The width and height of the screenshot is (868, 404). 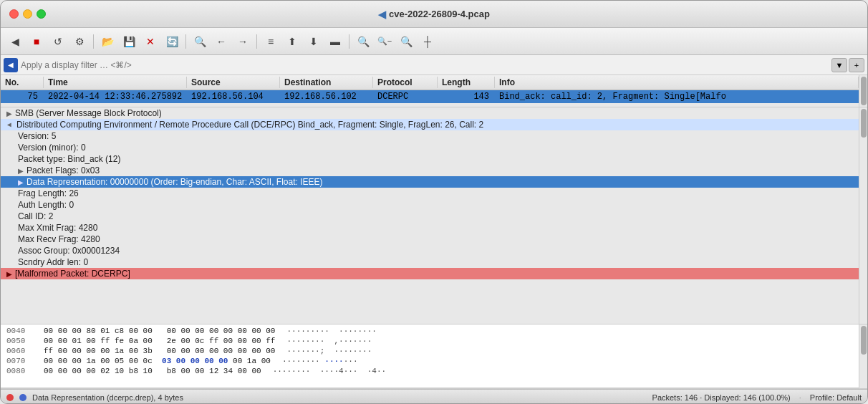 What do you see at coordinates (863, 216) in the screenshot?
I see `detail-scrollbar` at bounding box center [863, 216].